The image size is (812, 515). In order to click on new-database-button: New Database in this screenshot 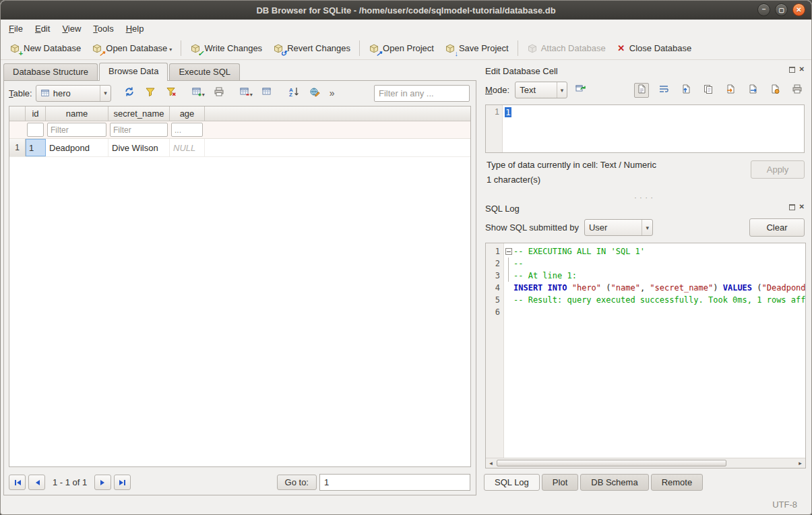, I will do `click(45, 49)`.